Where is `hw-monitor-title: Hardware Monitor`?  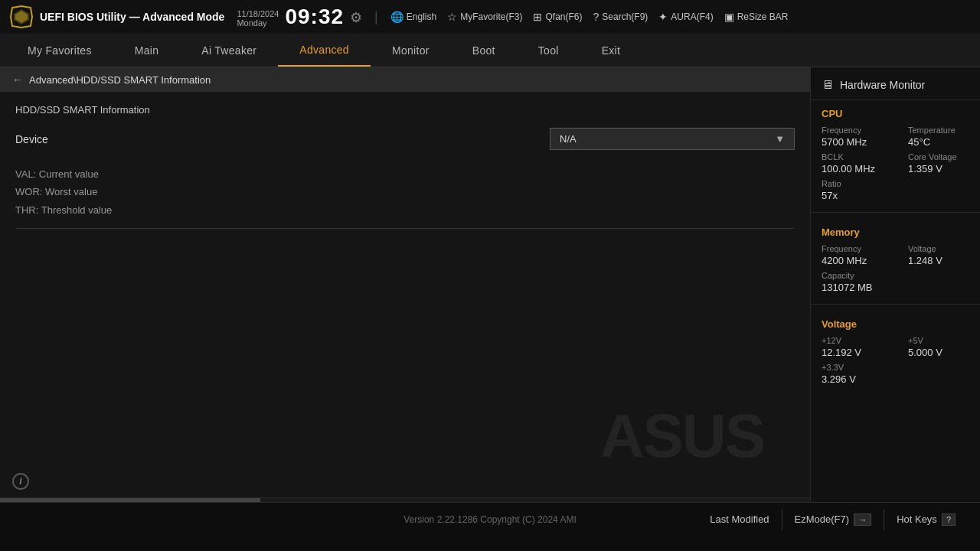
hw-monitor-title: Hardware Monitor is located at coordinates (882, 85).